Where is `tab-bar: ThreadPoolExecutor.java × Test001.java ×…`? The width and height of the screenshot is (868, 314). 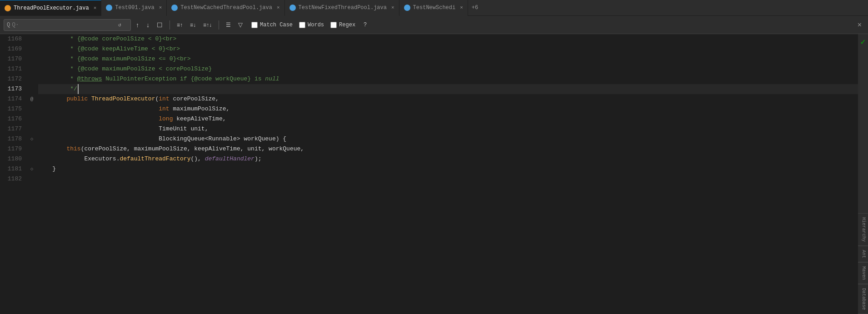
tab-bar: ThreadPoolExecutor.java × Test001.java ×… is located at coordinates (434, 8).